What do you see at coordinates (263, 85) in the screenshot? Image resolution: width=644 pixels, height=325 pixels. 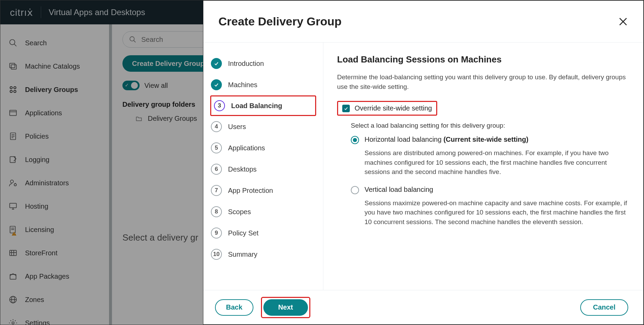 I see `step-machines: Machines` at bounding box center [263, 85].